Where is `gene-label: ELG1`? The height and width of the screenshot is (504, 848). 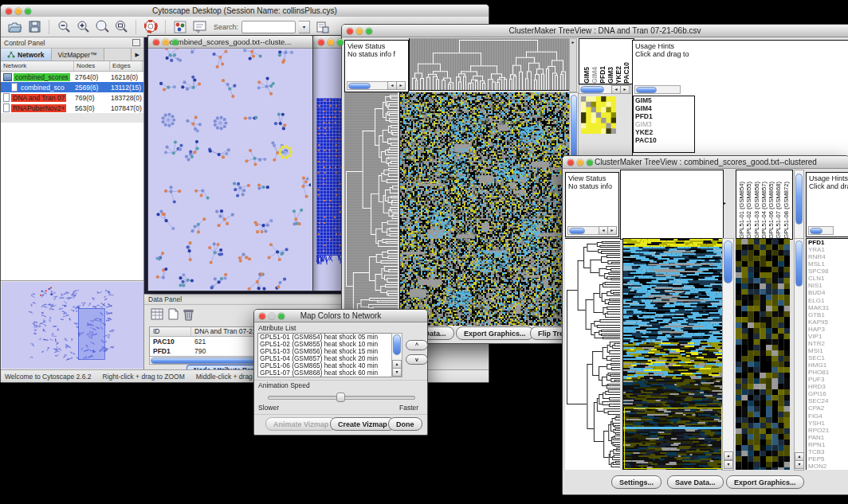 gene-label: ELG1 is located at coordinates (827, 301).